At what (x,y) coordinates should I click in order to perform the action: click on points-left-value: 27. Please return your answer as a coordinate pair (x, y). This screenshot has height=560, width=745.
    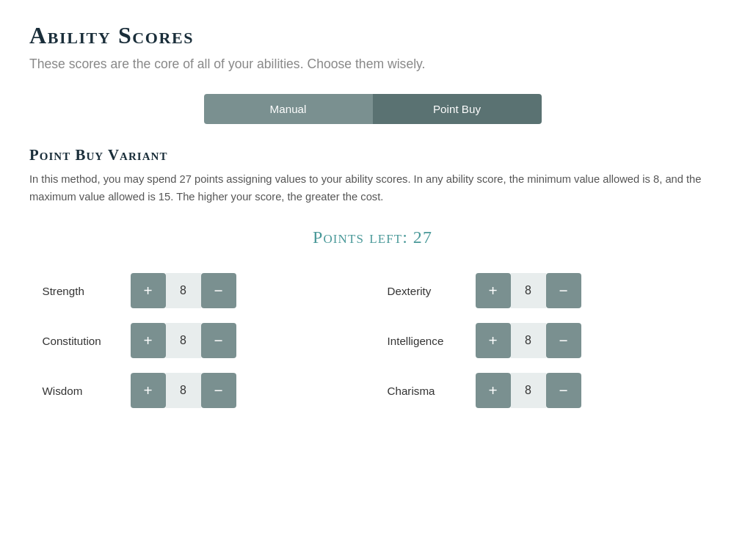
    Looking at the image, I should click on (423, 237).